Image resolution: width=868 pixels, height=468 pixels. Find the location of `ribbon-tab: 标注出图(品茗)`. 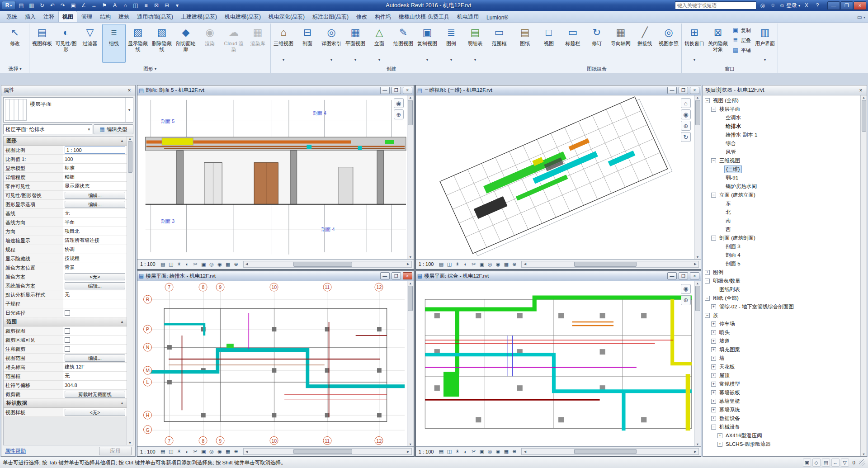

ribbon-tab: 标注出图(品茗) is located at coordinates (330, 17).